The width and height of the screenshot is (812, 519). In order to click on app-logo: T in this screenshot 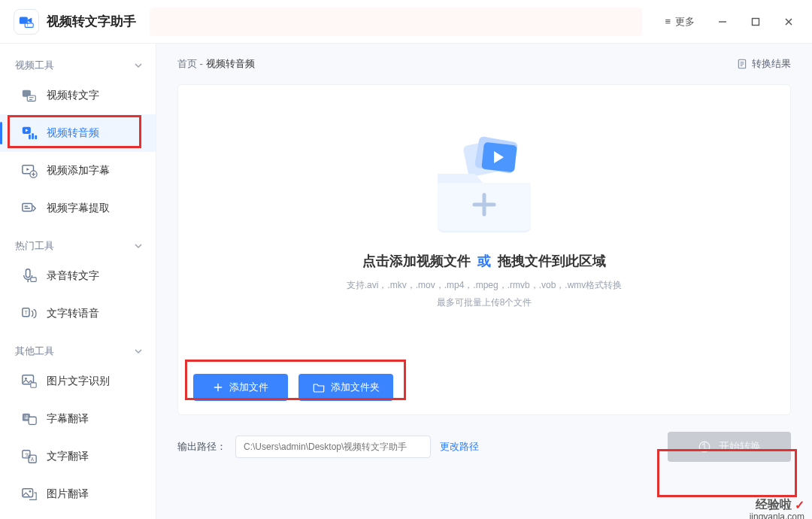, I will do `click(26, 22)`.